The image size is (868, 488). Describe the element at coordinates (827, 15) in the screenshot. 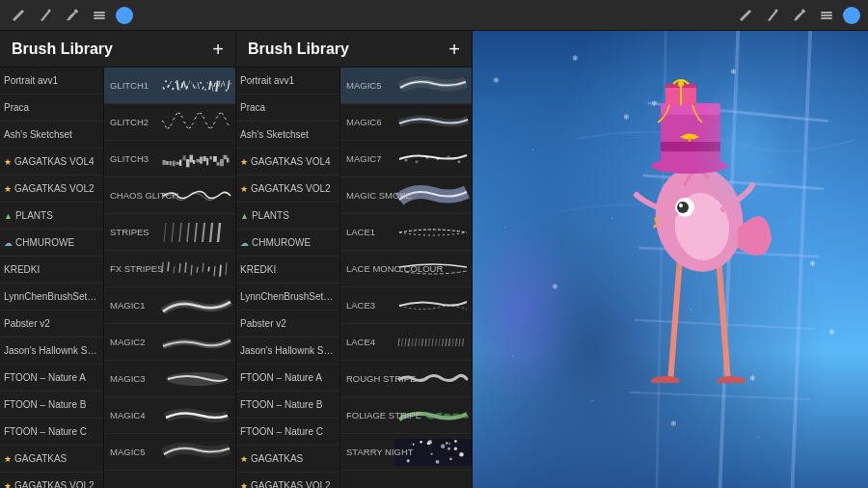

I see `layers-tool-right` at that location.